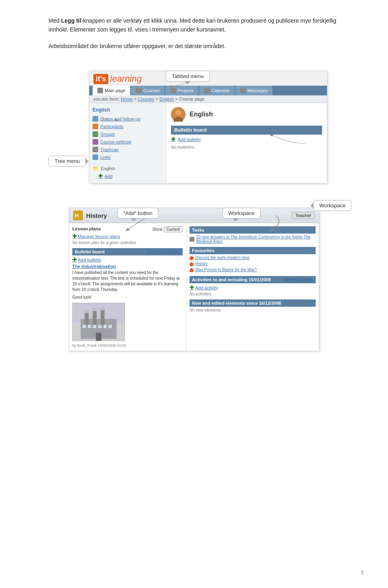 This screenshot has width=388, height=588. What do you see at coordinates (128, 346) in the screenshot?
I see `post-meta: by Beck, Frank 13/09/2006 02:00` at bounding box center [128, 346].